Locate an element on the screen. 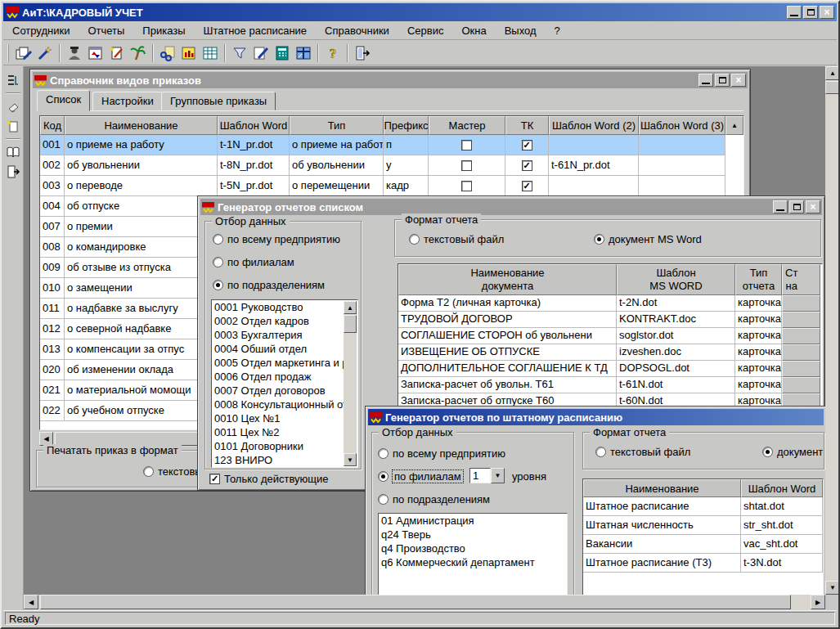 The image size is (840, 629). filter-icon is located at coordinates (240, 53).